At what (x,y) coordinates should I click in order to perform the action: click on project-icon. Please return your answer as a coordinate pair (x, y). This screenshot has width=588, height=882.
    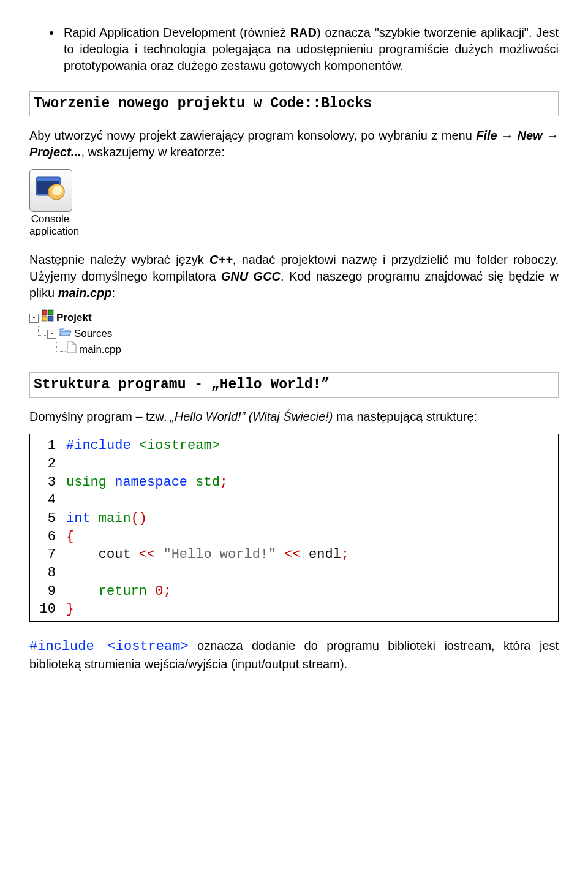
    Looking at the image, I should click on (48, 318).